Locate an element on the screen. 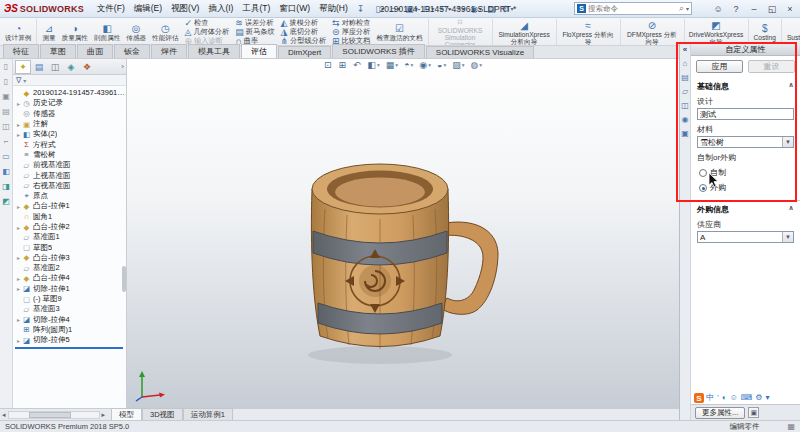 The height and width of the screenshot is (432, 800). ime-more-icon: ▾ is located at coordinates (768, 398).